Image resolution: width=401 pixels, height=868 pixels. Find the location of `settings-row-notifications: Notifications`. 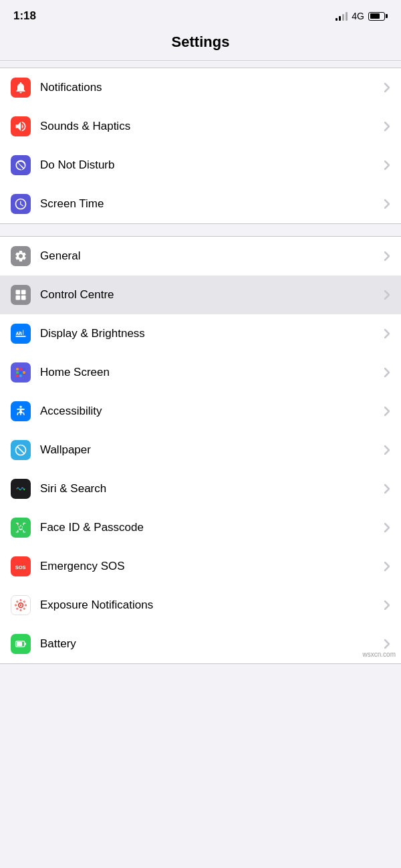

settings-row-notifications: Notifications is located at coordinates (200, 88).